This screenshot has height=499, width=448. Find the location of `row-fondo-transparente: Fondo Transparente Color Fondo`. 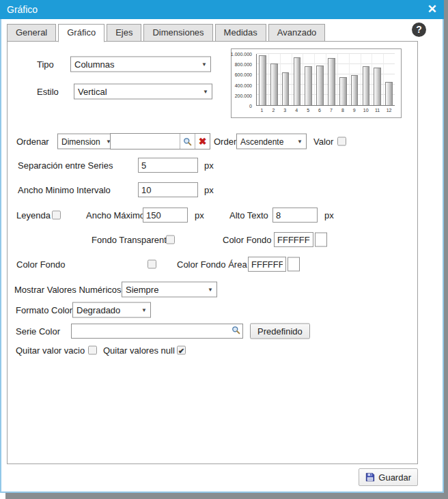

row-fondo-transparente: Fondo Transparente Color Fondo is located at coordinates (212, 240).